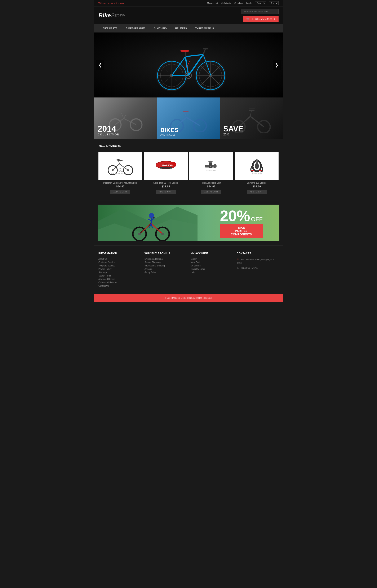 Image resolution: width=377 pixels, height=588 pixels. What do you see at coordinates (248, 19) in the screenshot?
I see `cart-icon: 🛒` at bounding box center [248, 19].